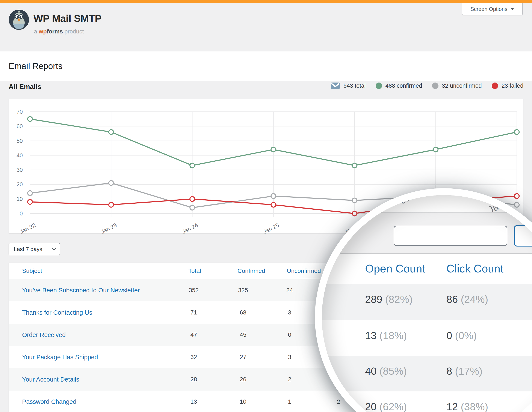  What do you see at coordinates (466, 86) in the screenshot?
I see `legend-unconfirmed-label: unconfirmed` at bounding box center [466, 86].